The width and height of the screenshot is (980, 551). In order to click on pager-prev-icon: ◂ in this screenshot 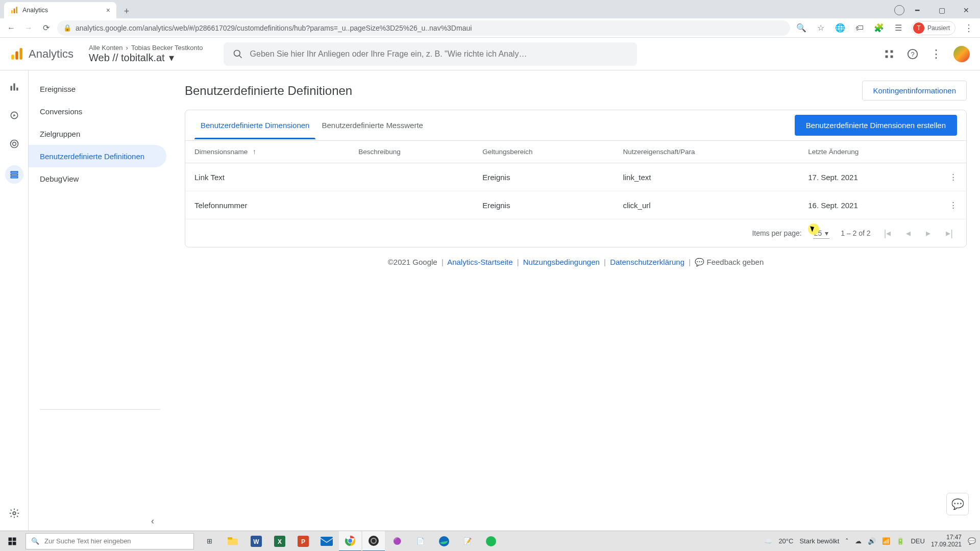, I will do `click(909, 233)`.